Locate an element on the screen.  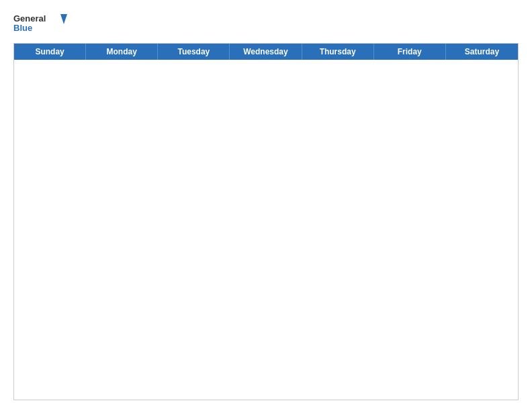
header-cell-wednesday: Wednesday is located at coordinates (266, 52).